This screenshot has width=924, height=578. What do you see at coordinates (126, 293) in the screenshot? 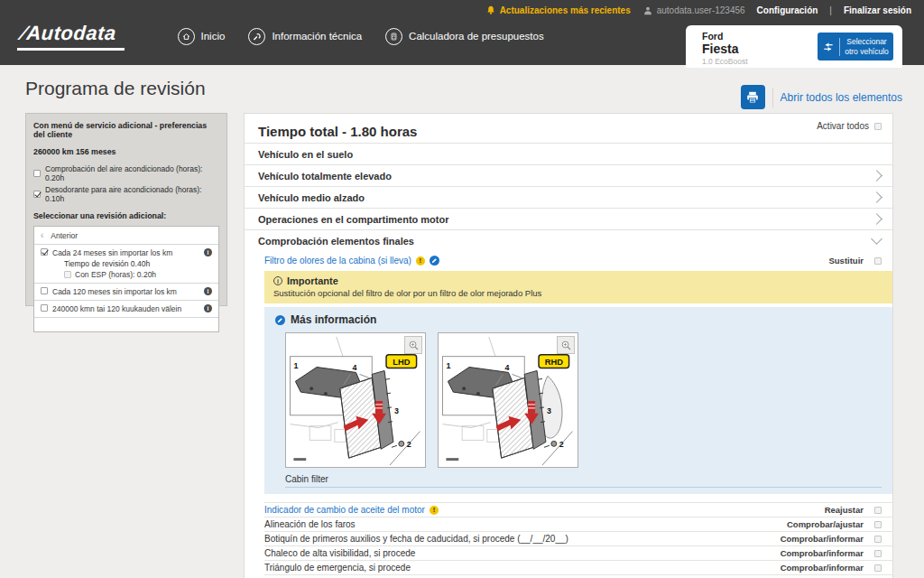
I see `revision-item-120-meses: Cada 120 meses sin importar los km i` at bounding box center [126, 293].